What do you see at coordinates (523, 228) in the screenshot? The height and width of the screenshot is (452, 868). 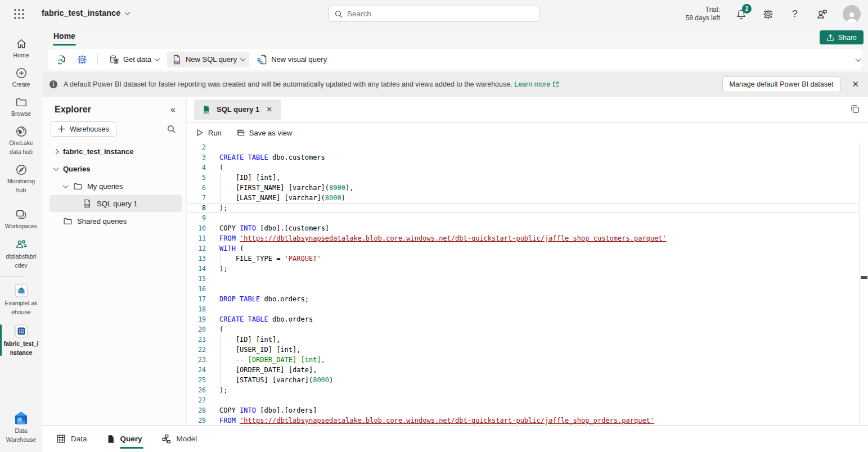 I see `code-line-10: 10COPY INTO [dbo].[customers]` at bounding box center [523, 228].